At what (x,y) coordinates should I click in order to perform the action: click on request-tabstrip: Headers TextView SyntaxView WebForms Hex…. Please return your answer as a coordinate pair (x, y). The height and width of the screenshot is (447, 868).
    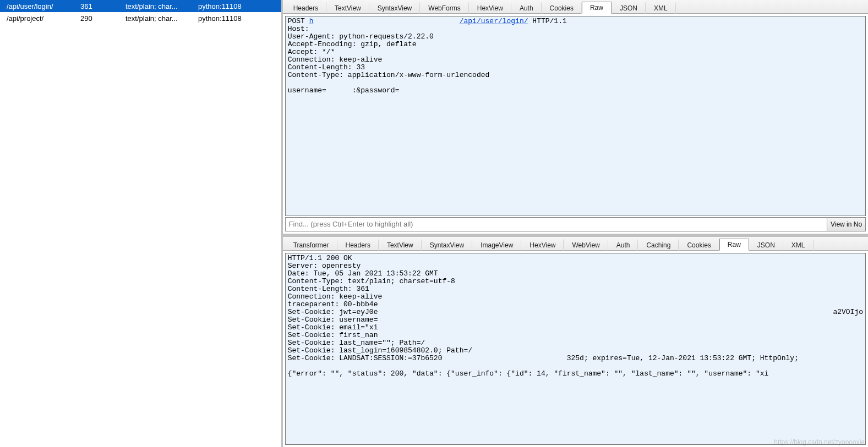
    Looking at the image, I should click on (576, 7).